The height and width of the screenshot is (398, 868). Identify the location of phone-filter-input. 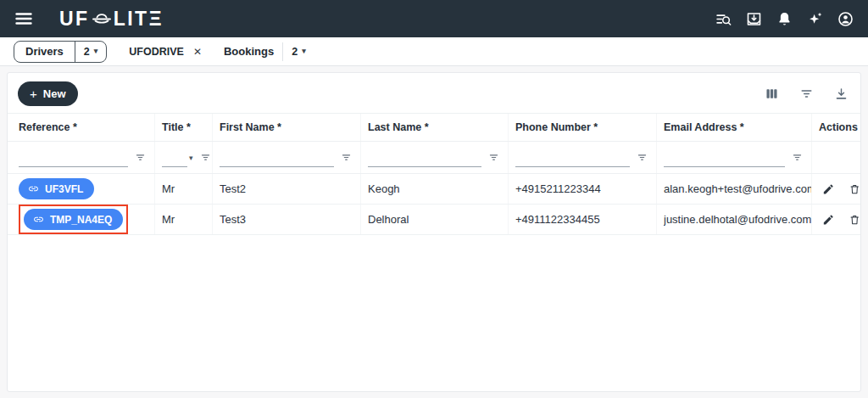
(573, 158).